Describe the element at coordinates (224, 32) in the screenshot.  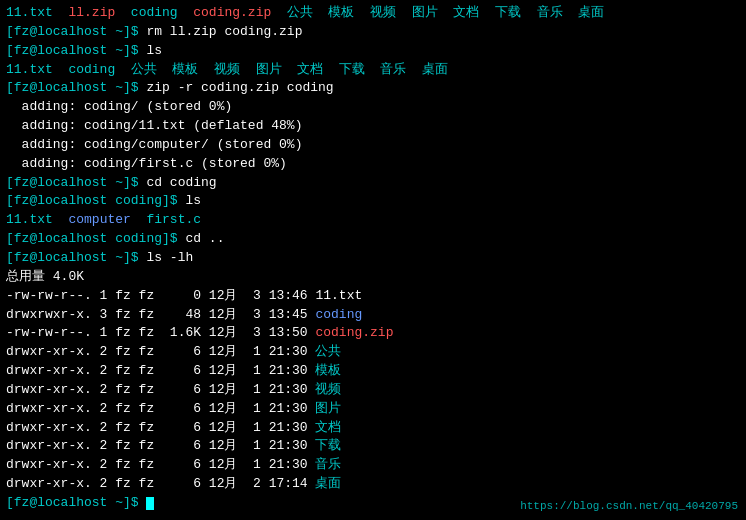
I see `line-part: rm ll.zip coding.zip` at that location.